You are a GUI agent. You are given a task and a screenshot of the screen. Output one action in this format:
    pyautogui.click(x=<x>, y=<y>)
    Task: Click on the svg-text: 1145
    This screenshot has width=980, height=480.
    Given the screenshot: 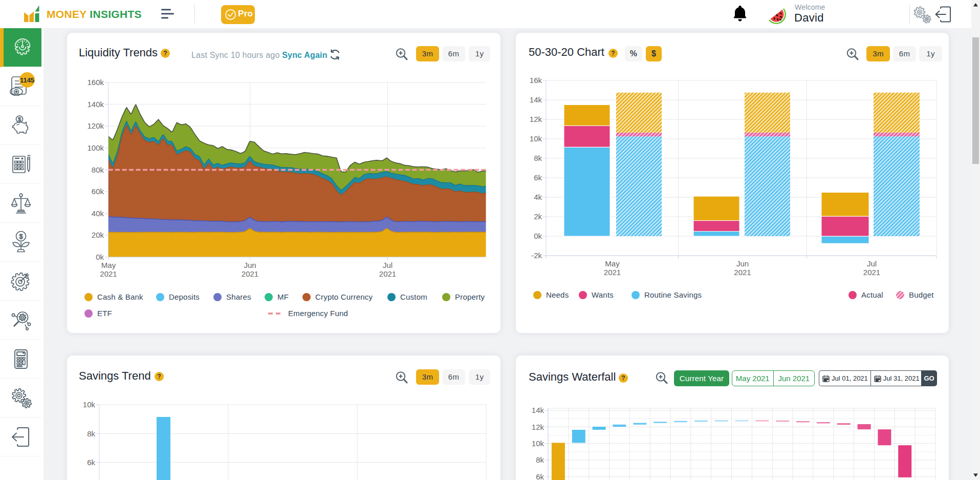 What is the action you would take?
    pyautogui.click(x=27, y=80)
    